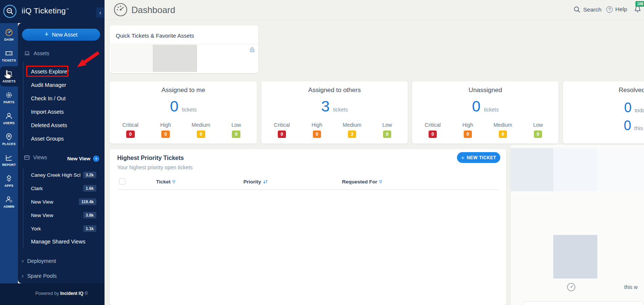 The width and height of the screenshot is (644, 305). Describe the element at coordinates (588, 10) in the screenshot. I see `search-button: Search` at that location.